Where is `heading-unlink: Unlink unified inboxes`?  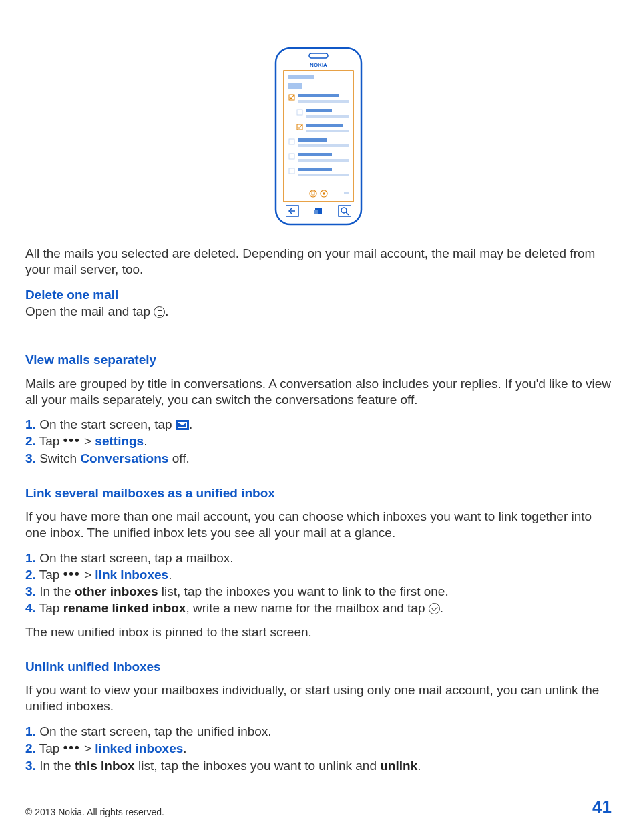 heading-unlink: Unlink unified inboxes is located at coordinates (318, 667).